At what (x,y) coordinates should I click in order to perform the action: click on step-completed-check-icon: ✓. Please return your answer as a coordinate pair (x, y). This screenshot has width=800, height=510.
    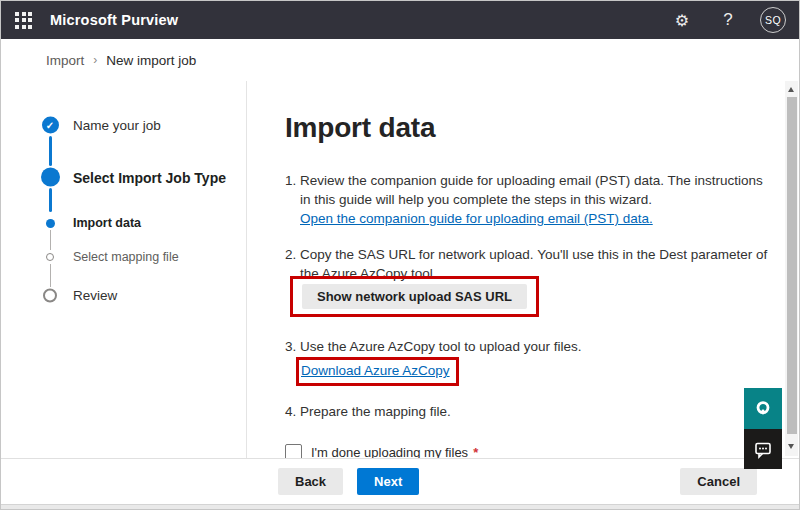
    Looking at the image, I should click on (50, 126).